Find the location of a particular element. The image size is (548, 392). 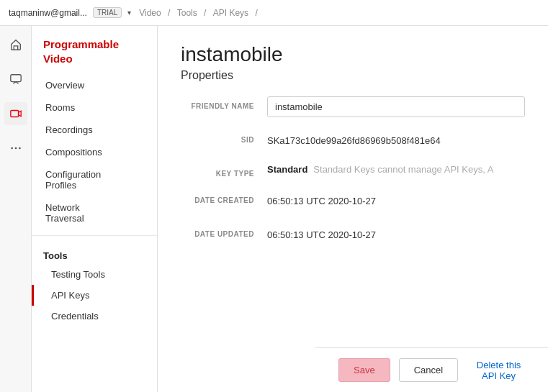

breadcrumb-tools: Tools is located at coordinates (187, 13).